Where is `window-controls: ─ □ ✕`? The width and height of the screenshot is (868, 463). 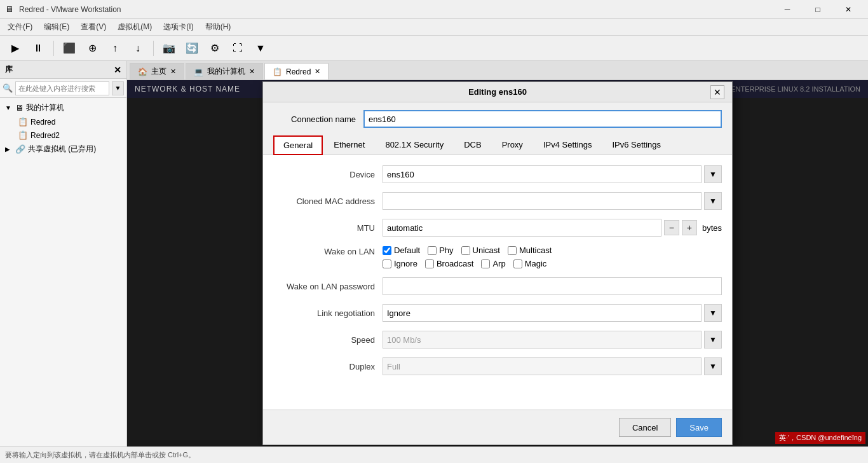 window-controls: ─ □ ✕ is located at coordinates (818, 10).